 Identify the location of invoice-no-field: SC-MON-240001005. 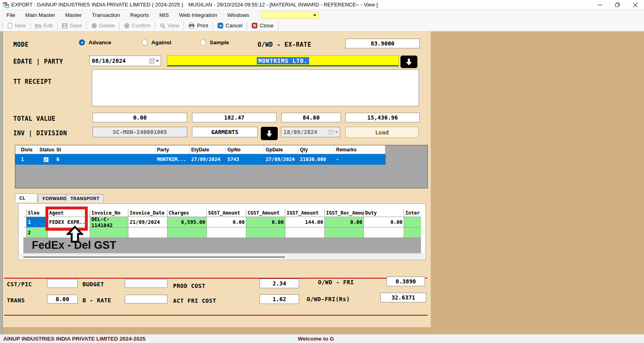
(140, 132).